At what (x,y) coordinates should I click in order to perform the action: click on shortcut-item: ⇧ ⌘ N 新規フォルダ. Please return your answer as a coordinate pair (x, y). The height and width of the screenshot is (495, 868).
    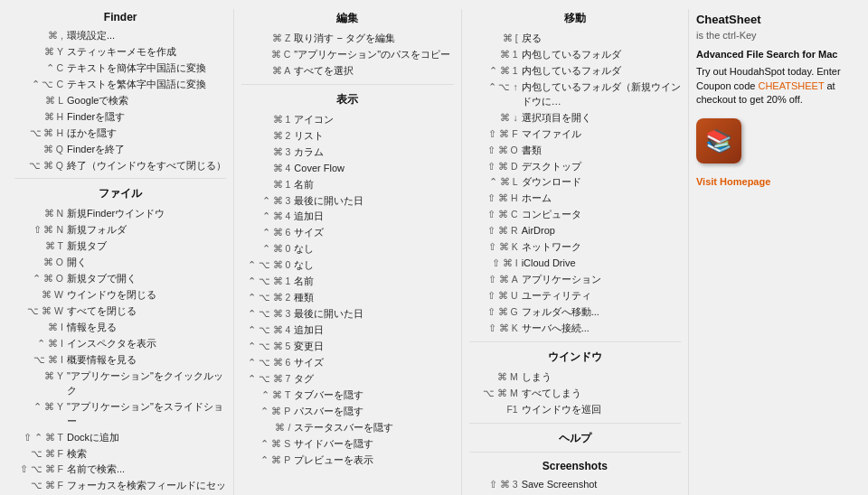
    Looking at the image, I should click on (120, 230).